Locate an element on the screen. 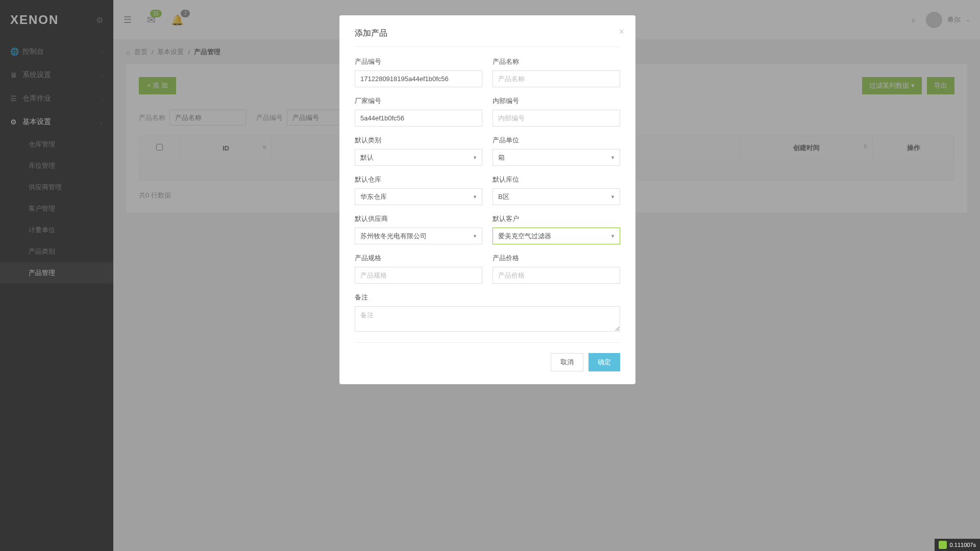 The image size is (980, 551). leaf-icon is located at coordinates (943, 545).